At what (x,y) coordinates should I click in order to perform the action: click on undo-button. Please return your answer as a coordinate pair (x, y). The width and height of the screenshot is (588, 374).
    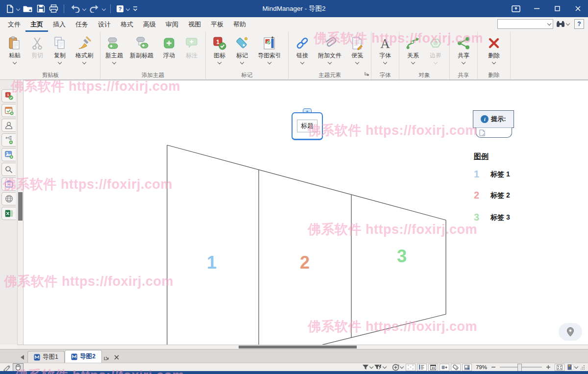
    Looking at the image, I should click on (75, 9).